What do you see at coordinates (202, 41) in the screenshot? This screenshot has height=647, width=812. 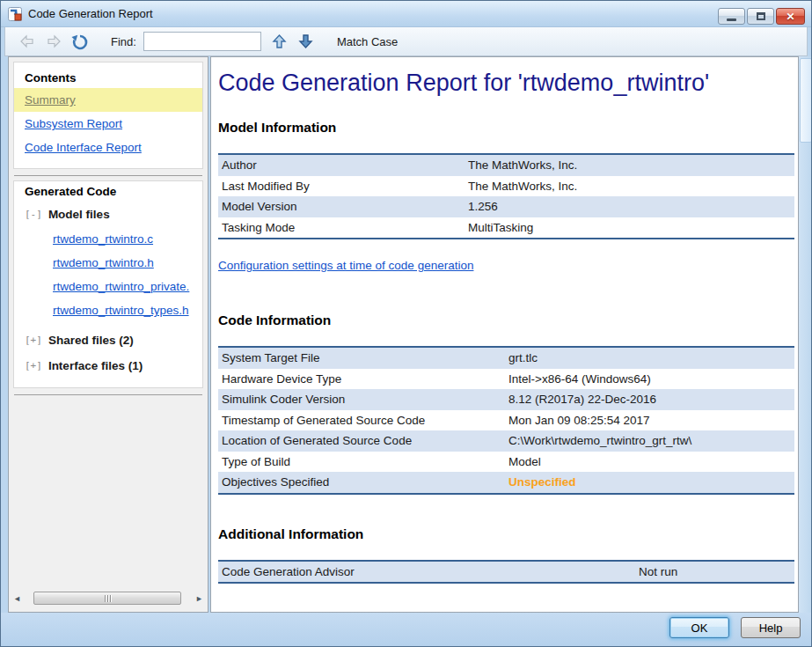 I see `find-input` at bounding box center [202, 41].